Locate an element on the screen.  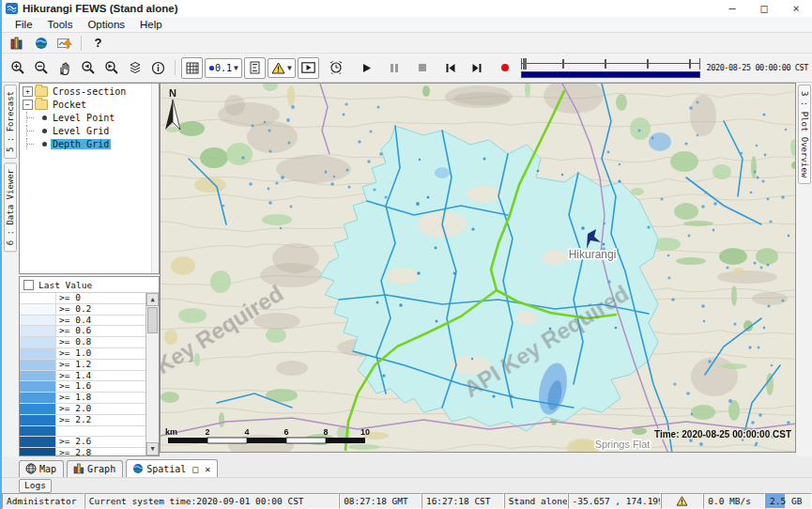
legend-rows: >= 0 >= 0.2 >= 0.4 >= 0.6 >= 0.8 >= 1.0 … is located at coordinates (83, 374).